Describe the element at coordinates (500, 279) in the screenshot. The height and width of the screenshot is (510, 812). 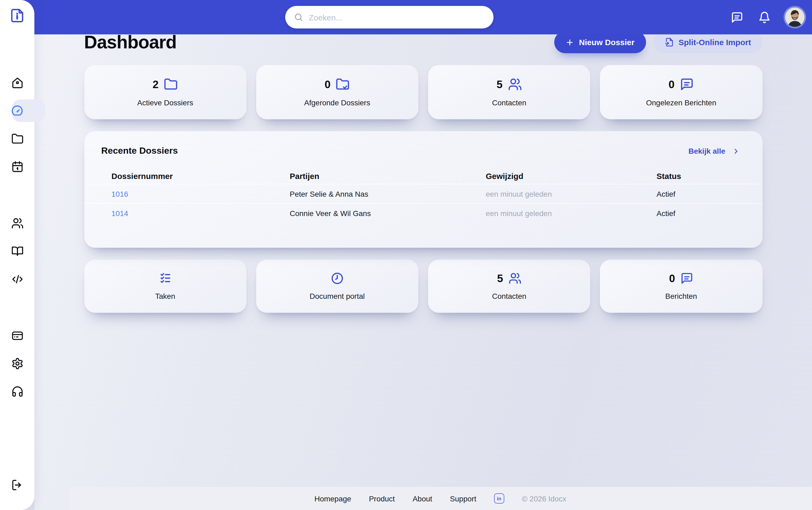
I see `shortcut-value: 5` at that location.